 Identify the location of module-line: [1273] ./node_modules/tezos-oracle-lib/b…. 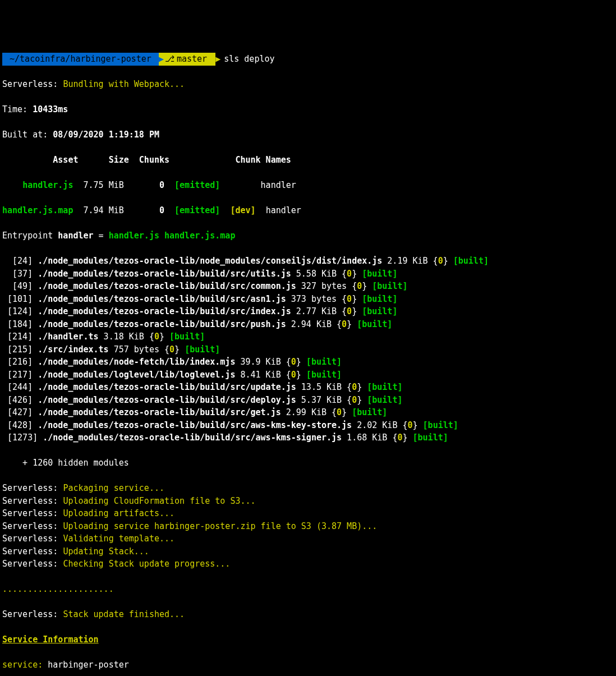
(308, 438).